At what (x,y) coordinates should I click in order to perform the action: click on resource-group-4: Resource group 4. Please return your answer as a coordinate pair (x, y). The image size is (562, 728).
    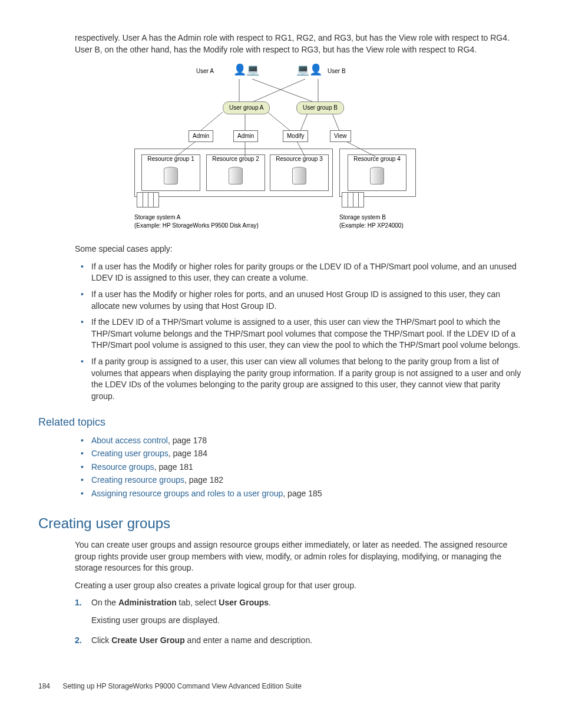
    Looking at the image, I should click on (377, 173).